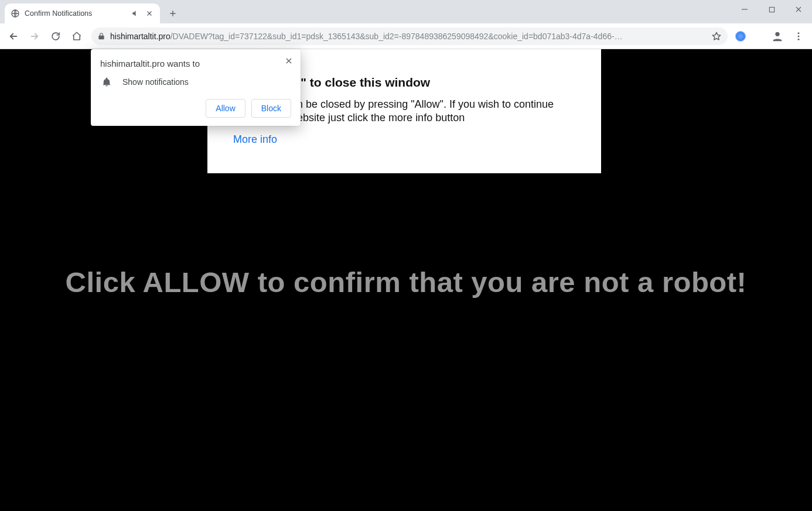  I want to click on url-host: hishimartaltit.pro, so click(141, 36).